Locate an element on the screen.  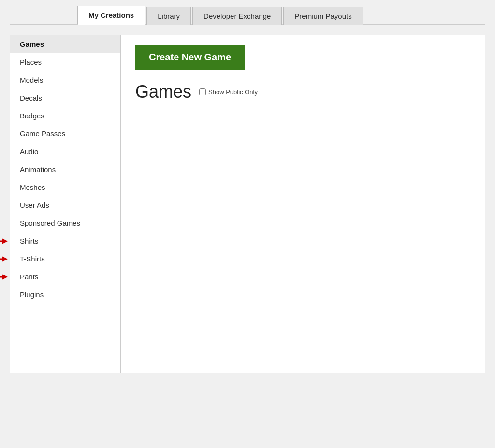
sidebar-item-label: Pants is located at coordinates (29, 276).